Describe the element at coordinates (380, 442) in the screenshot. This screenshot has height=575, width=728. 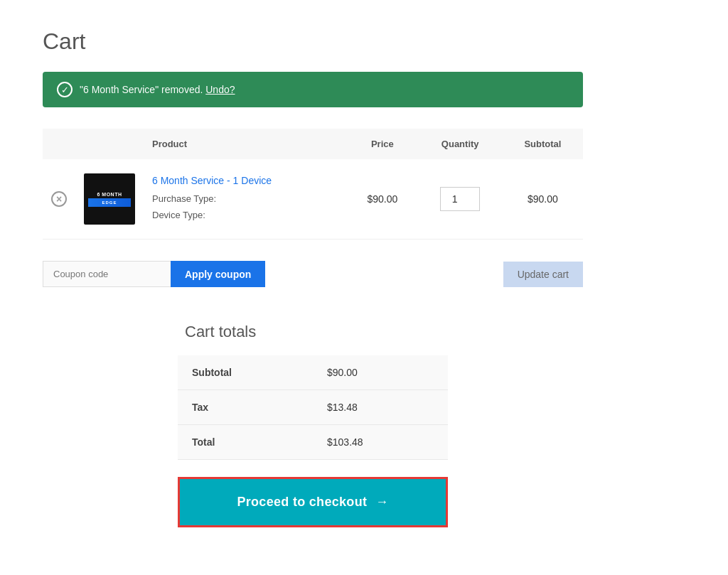
I see `total-value: $103.48` at that location.